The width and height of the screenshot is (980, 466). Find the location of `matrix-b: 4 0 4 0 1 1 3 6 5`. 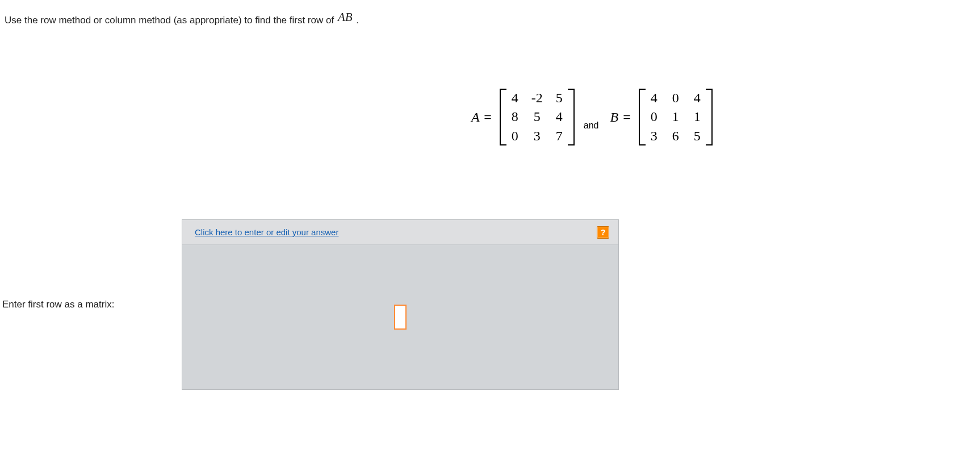

matrix-b: 4 0 4 0 1 1 3 6 5 is located at coordinates (676, 117).